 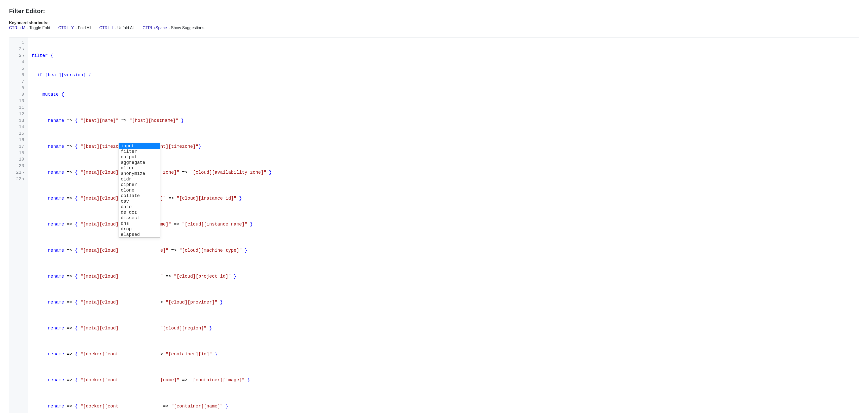 I want to click on suggestion-item: dns, so click(x=140, y=224).